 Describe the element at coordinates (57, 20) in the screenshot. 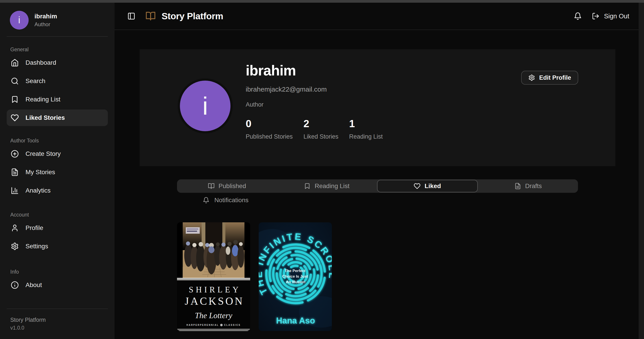

I see `sidebar-user: i ibrahim Author` at that location.